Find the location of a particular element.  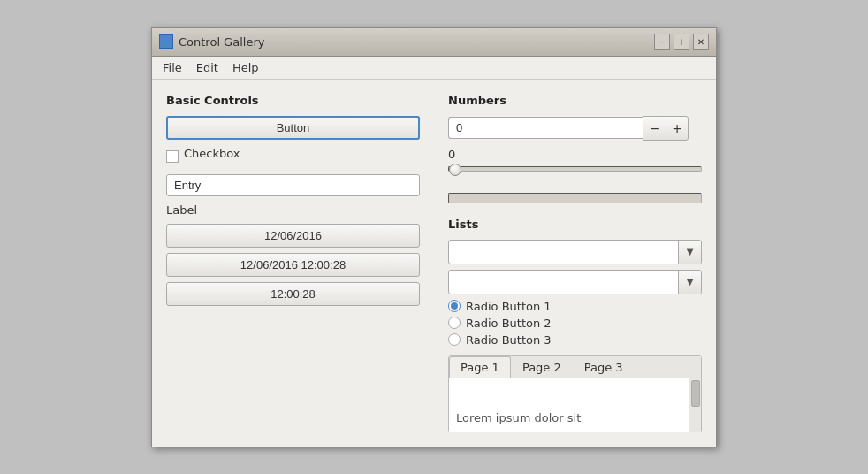

combo-box-1: ▼ is located at coordinates (575, 252).